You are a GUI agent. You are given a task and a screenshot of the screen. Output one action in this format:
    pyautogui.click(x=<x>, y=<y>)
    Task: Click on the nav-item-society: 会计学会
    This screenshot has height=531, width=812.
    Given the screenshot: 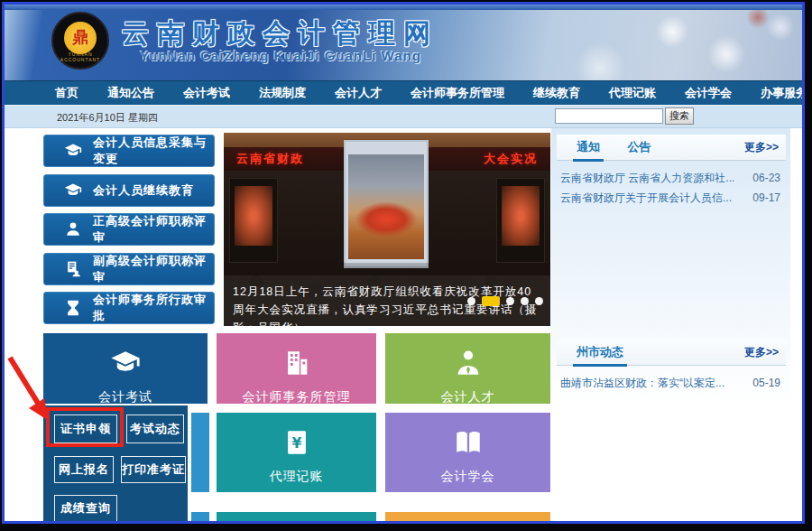 What is the action you would take?
    pyautogui.click(x=708, y=93)
    